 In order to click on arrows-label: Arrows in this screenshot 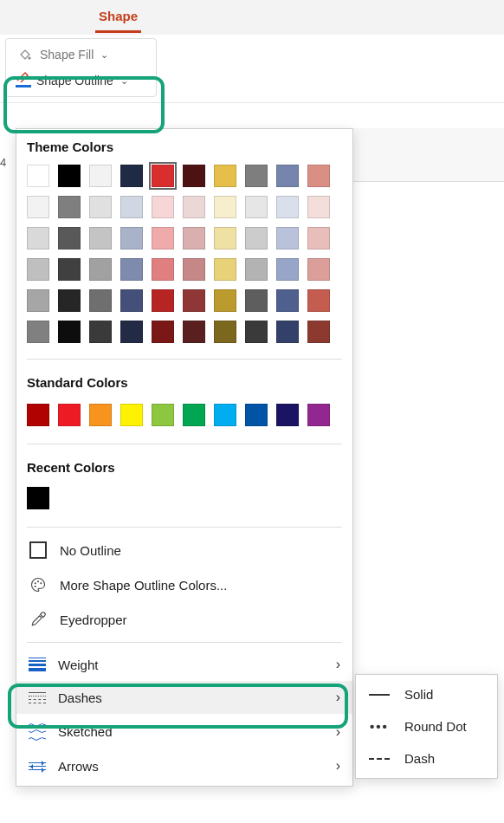, I will do `click(78, 766)`.